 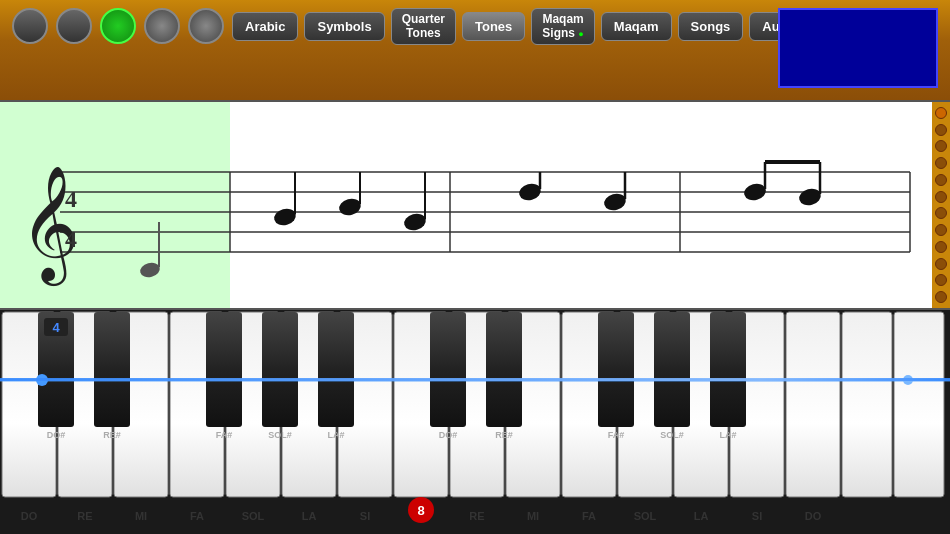 What do you see at coordinates (118, 26) in the screenshot?
I see `play-button` at bounding box center [118, 26].